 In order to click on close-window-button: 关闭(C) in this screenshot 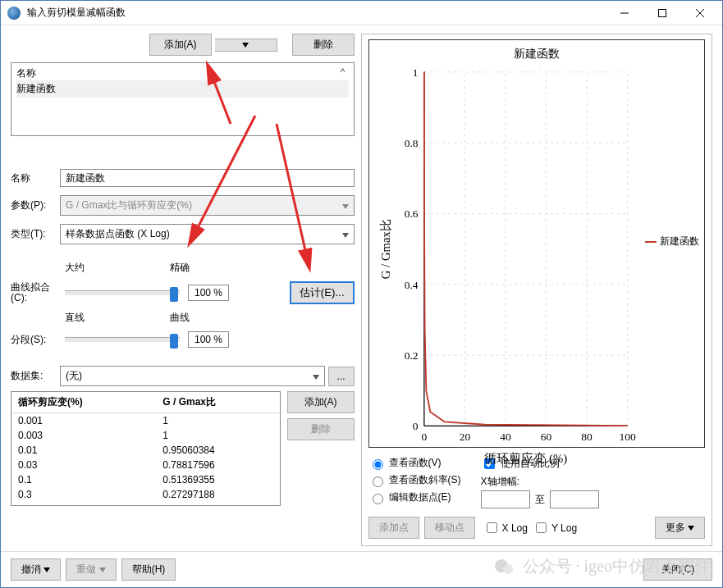, I will do `click(678, 569)`.